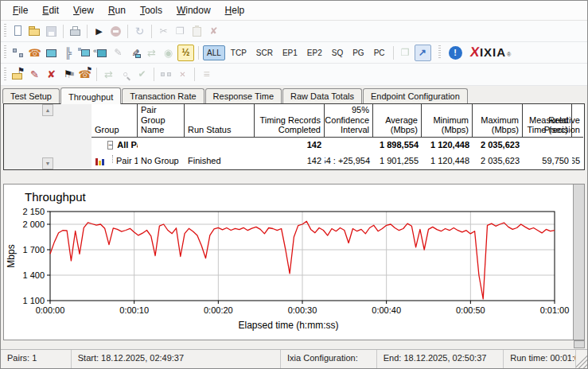 This screenshot has height=369, width=588. I want to click on add-video-pair-icon, so click(51, 52).